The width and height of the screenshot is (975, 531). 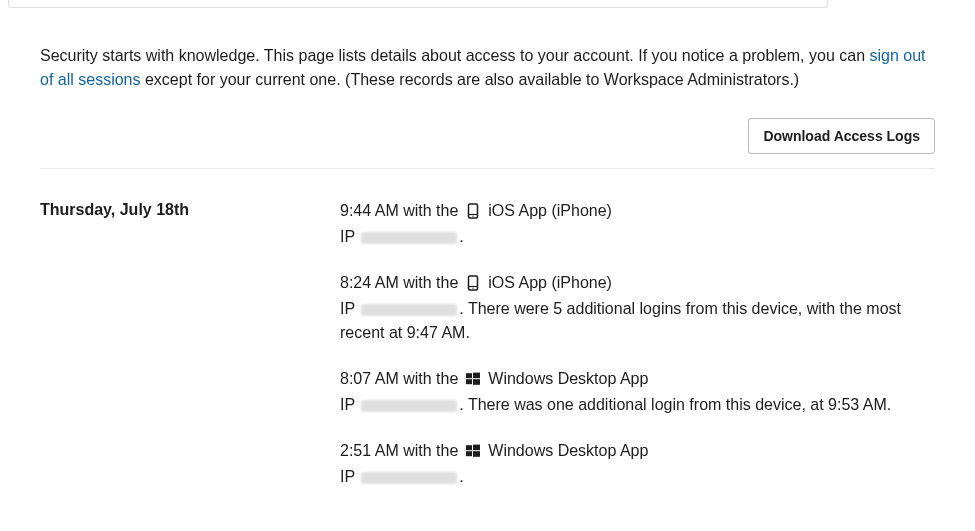 What do you see at coordinates (638, 379) in the screenshot?
I see `entry-header: 8:07 AM with theWindows Desktop App` at bounding box center [638, 379].